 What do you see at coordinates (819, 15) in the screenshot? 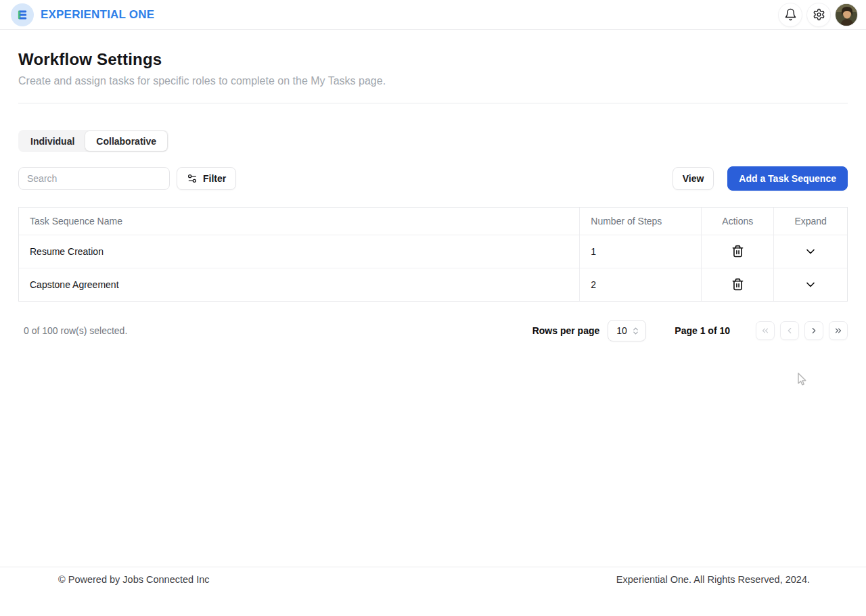
I see `gear-icon` at bounding box center [819, 15].